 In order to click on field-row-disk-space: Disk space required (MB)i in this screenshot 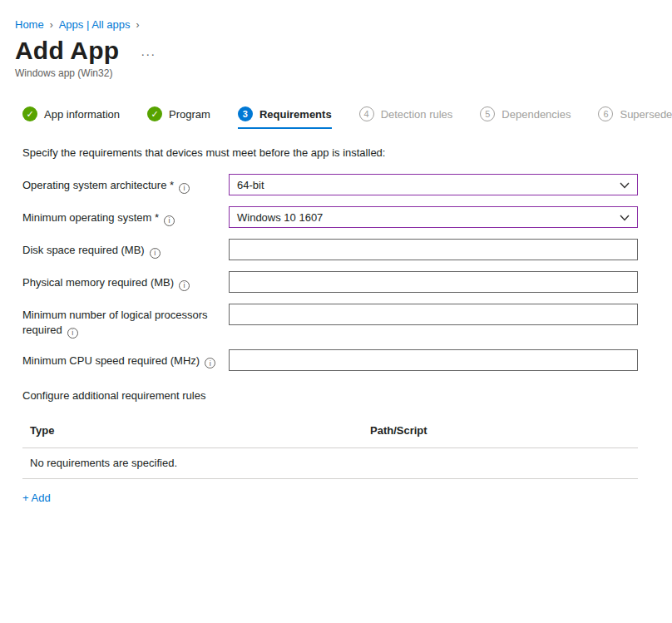, I will do `click(330, 250)`.